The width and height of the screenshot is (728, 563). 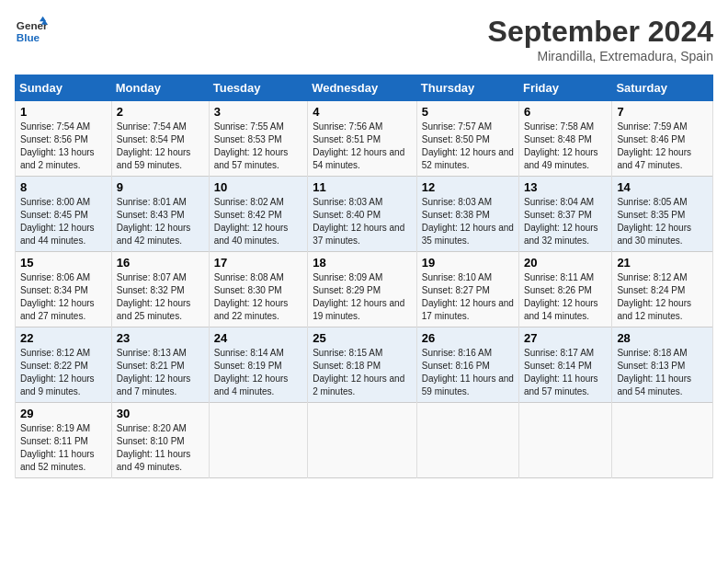 I want to click on calendar-cell: 20 Sunrise: 8:11 AM Sunset: 8:26 PM Dayl…, so click(x=564, y=290).